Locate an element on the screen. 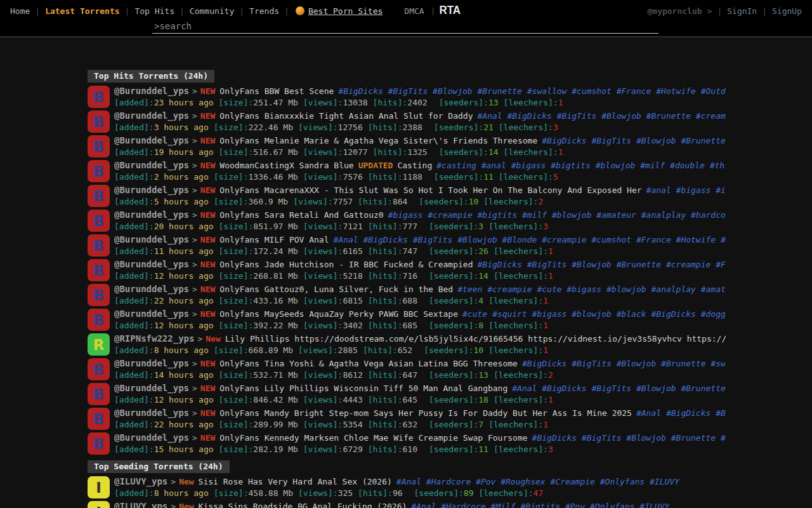  torrent-tags: #Anal #BigDicks #BigTits #Blowjob #Blond… is located at coordinates (530, 240).